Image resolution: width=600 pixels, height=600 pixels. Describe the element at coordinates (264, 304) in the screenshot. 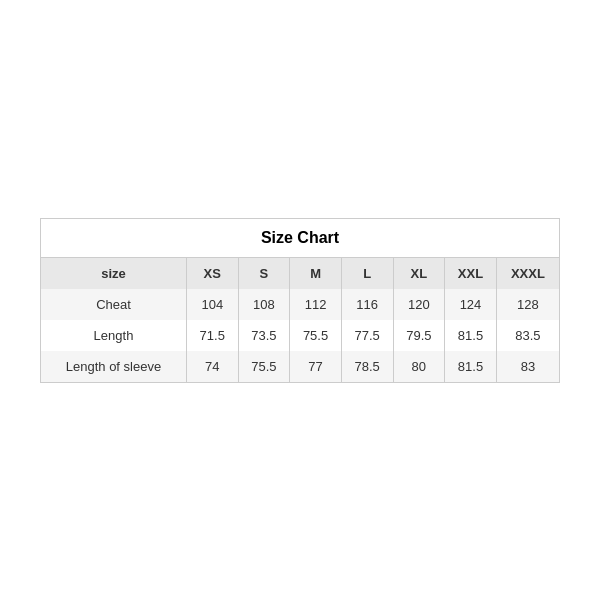

I see `cell-0-1: 108` at that location.